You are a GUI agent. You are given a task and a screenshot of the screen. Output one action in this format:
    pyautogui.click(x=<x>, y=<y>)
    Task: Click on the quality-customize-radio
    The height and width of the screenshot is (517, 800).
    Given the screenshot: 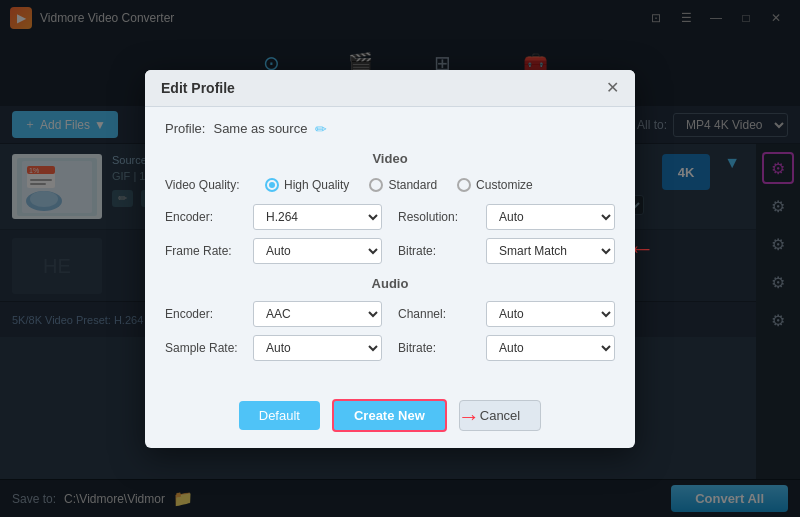 What is the action you would take?
    pyautogui.click(x=464, y=185)
    